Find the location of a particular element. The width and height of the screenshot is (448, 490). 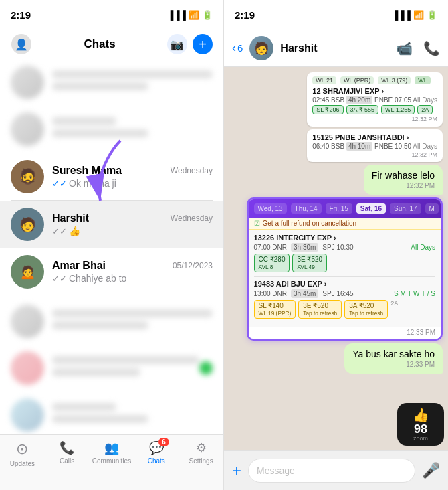

list-item: 🧔 Suresh Mama Wednesday ✓✓ Ok mama ji is located at coordinates (112, 177).